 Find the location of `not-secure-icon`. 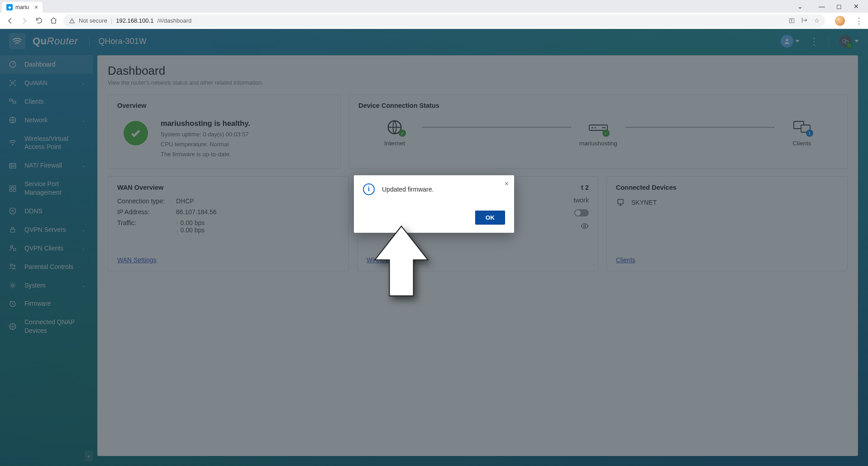

not-secure-icon is located at coordinates (72, 21).